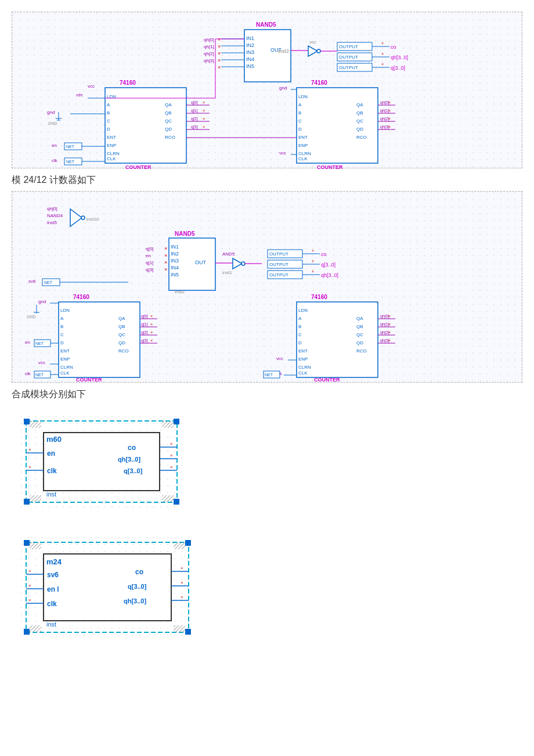  I want to click on svg-text: OUT, so click(201, 262).